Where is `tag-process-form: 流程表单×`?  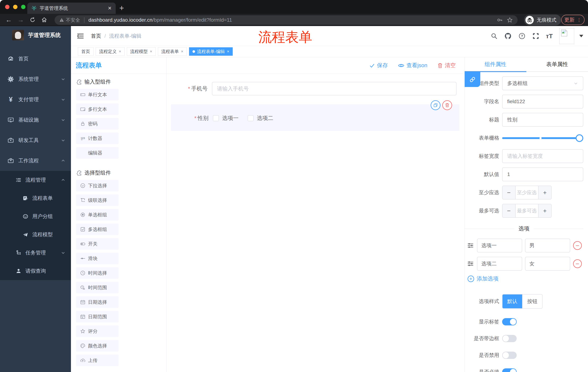 tag-process-form: 流程表单× is located at coordinates (172, 52).